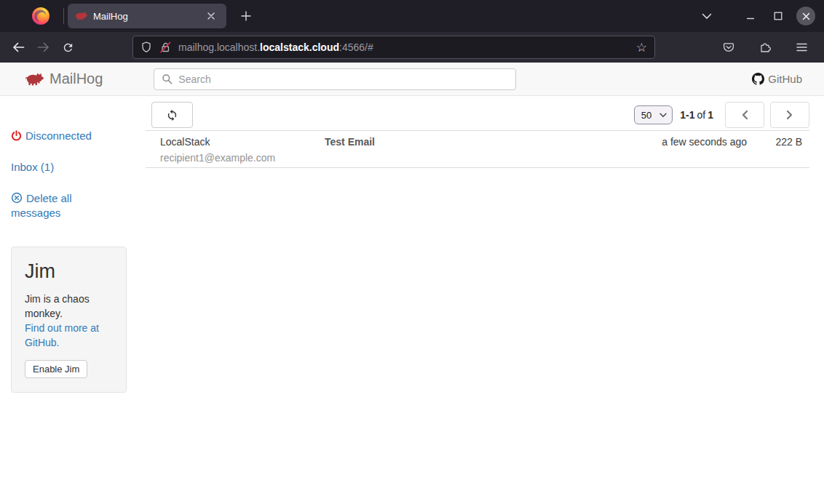  Describe the element at coordinates (300, 47) in the screenshot. I see `url-domain: localstack.cloud` at that location.